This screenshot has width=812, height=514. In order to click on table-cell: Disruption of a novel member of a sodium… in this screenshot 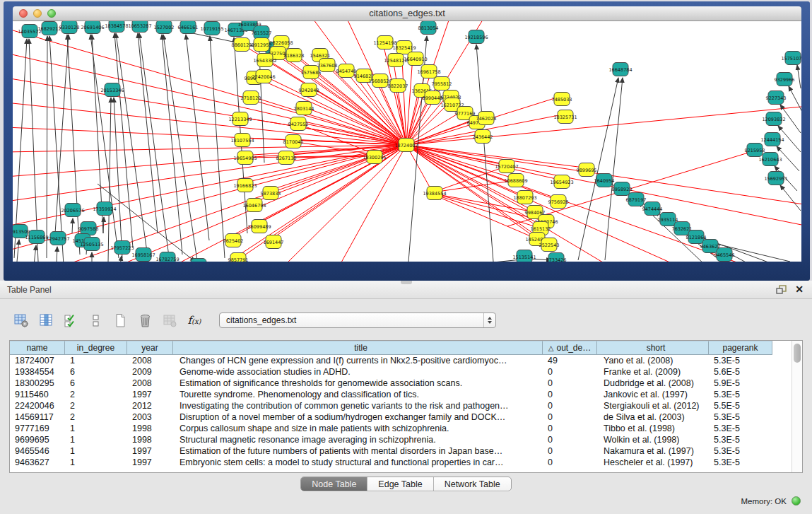, I will do `click(358, 417)`.